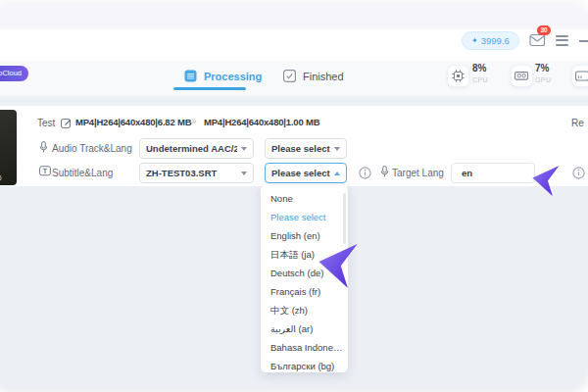  What do you see at coordinates (1, 178) in the screenshot?
I see `thumbnail-duration: 5` at bounding box center [1, 178].